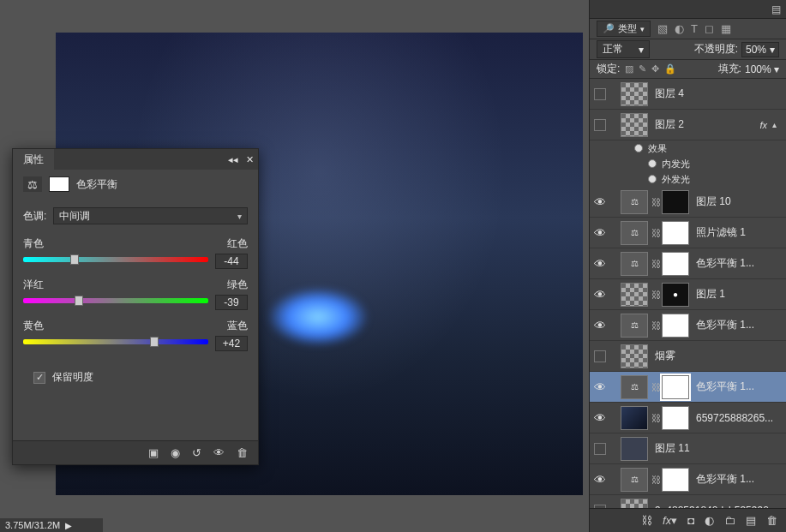  Describe the element at coordinates (646, 521) in the screenshot. I see `link-layers-icon: ⛓` at that location.